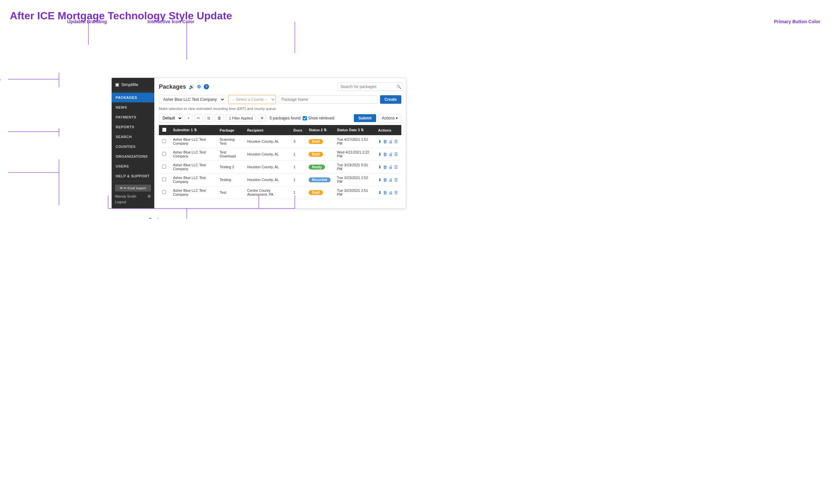  What do you see at coordinates (230, 142) in the screenshot?
I see `row-package: Scanning Test` at bounding box center [230, 142].